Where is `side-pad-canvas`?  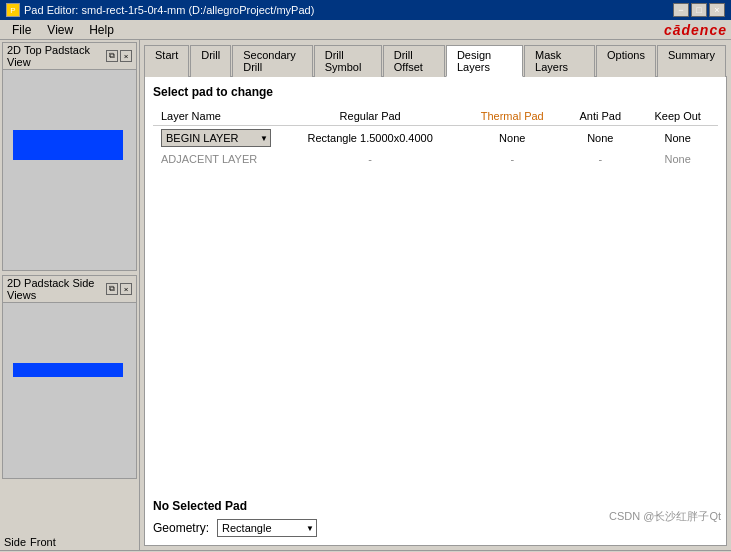
side-pad-canvas is located at coordinates (70, 390).